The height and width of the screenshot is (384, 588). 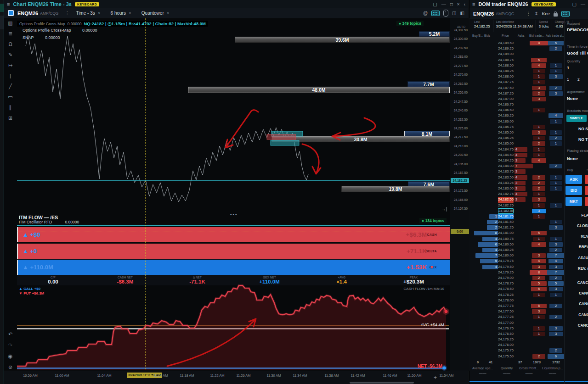 What do you see at coordinates (119, 13) in the screenshot?
I see `range-selector: 6 hours` at bounding box center [119, 13].